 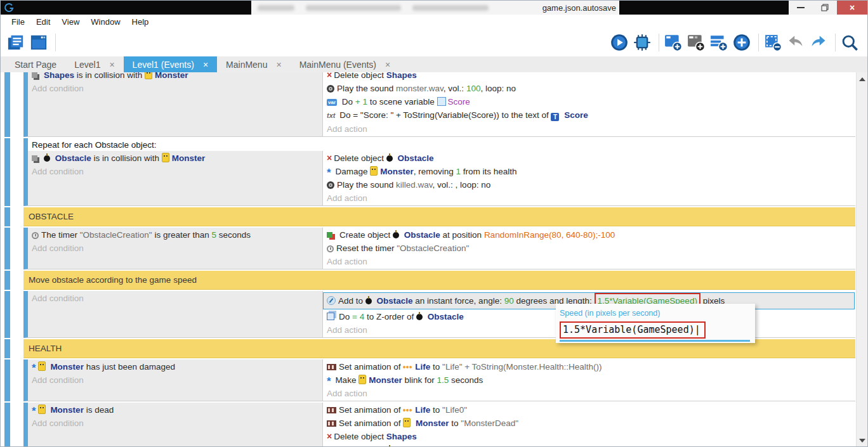 I want to click on preview-play-button, so click(x=619, y=42).